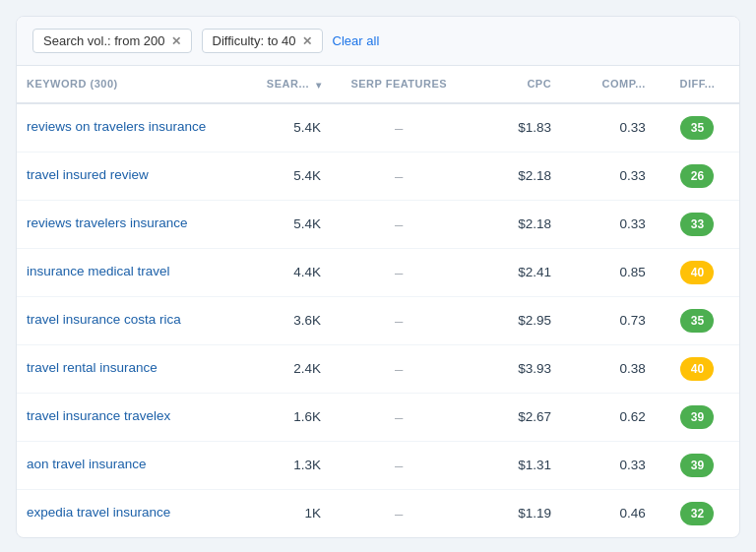 The height and width of the screenshot is (552, 756). What do you see at coordinates (356, 41) in the screenshot?
I see `clear-all-button: Clear all` at bounding box center [356, 41].